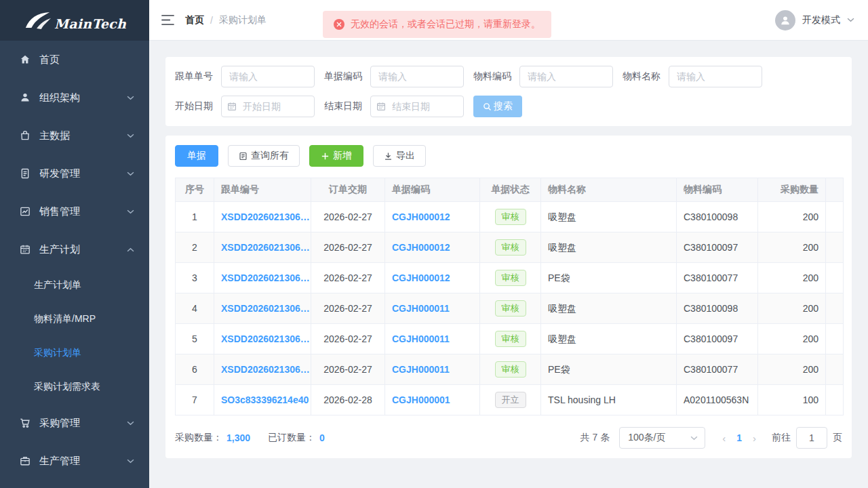 The width and height of the screenshot is (868, 488). What do you see at coordinates (268, 106) in the screenshot?
I see `start-date-input` at bounding box center [268, 106].